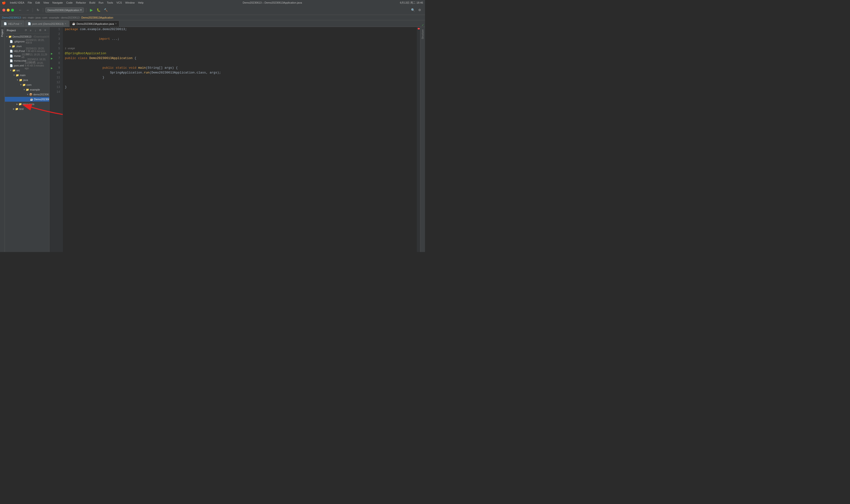 This screenshot has width=850, height=504. What do you see at coordinates (22, 109) in the screenshot?
I see `test-label: test` at bounding box center [22, 109].